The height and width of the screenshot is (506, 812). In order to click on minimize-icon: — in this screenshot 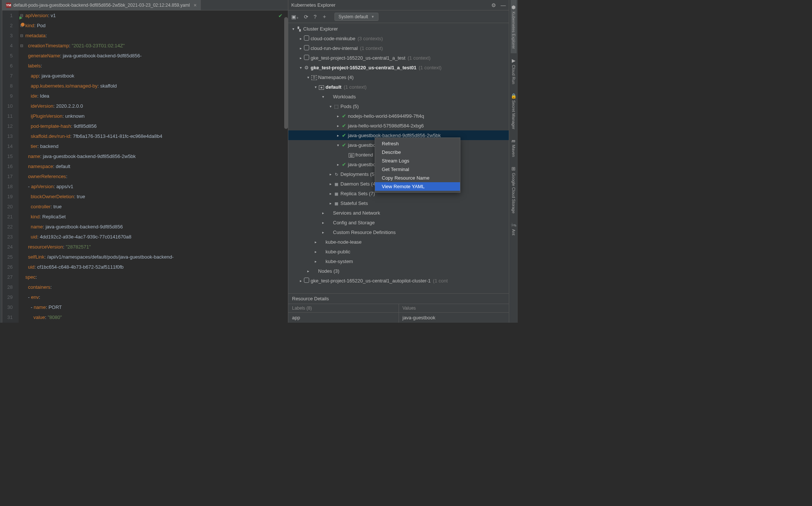, I will do `click(503, 5)`.